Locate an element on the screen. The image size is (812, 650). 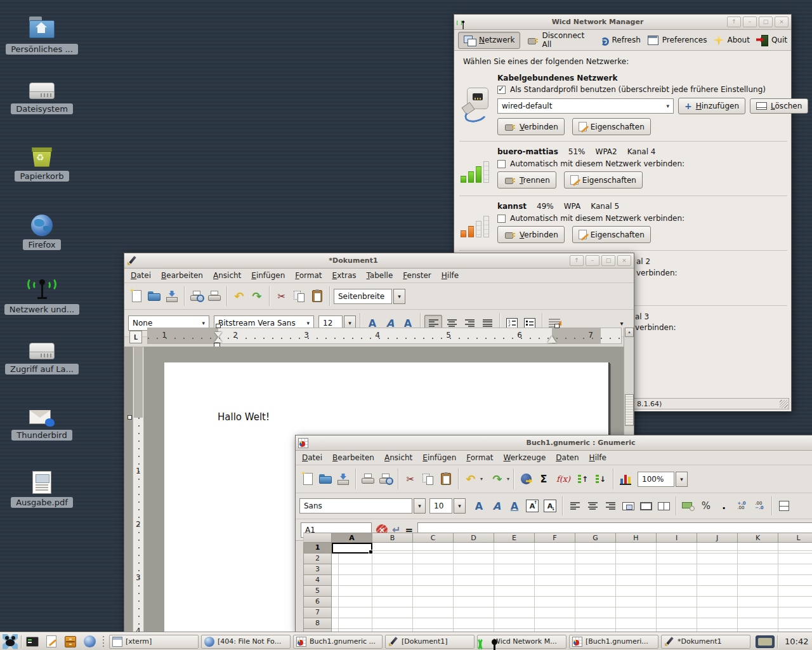
desktop-icon-pdf: Ausgabe.pdf is located at coordinates (42, 489).